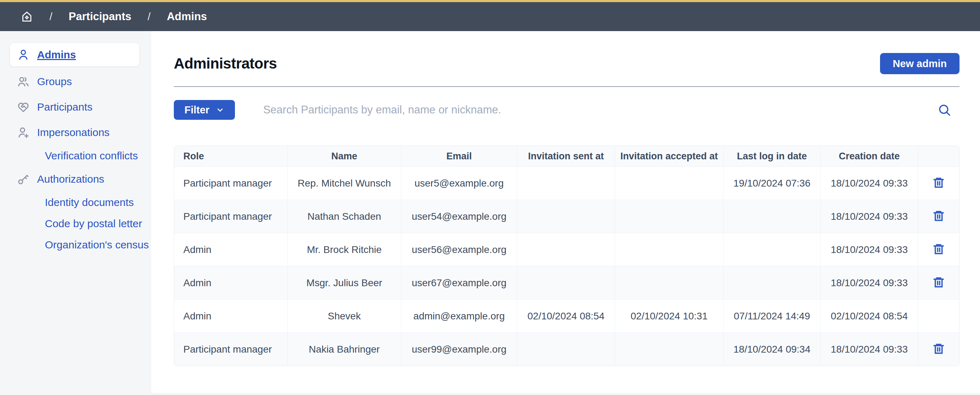  I want to click on search-row: Filter, so click(567, 110).